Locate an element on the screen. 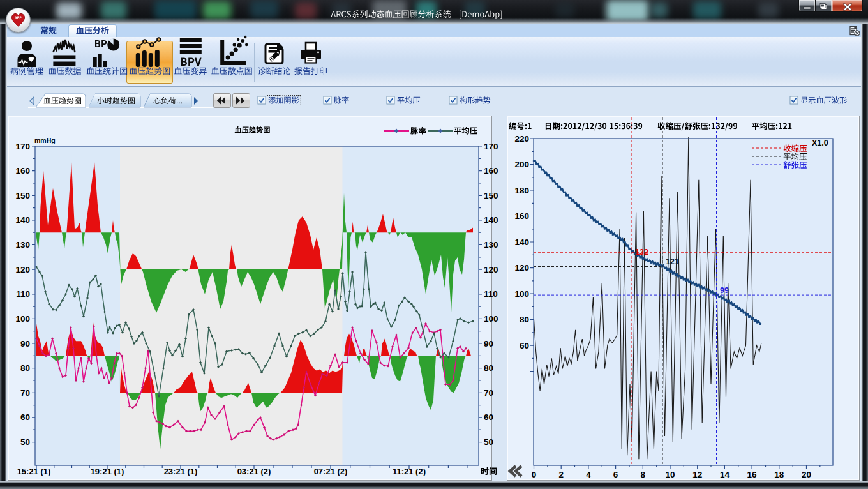 Image resolution: width=868 pixels, height=489 pixels. svg-text: 180 is located at coordinates (522, 190).